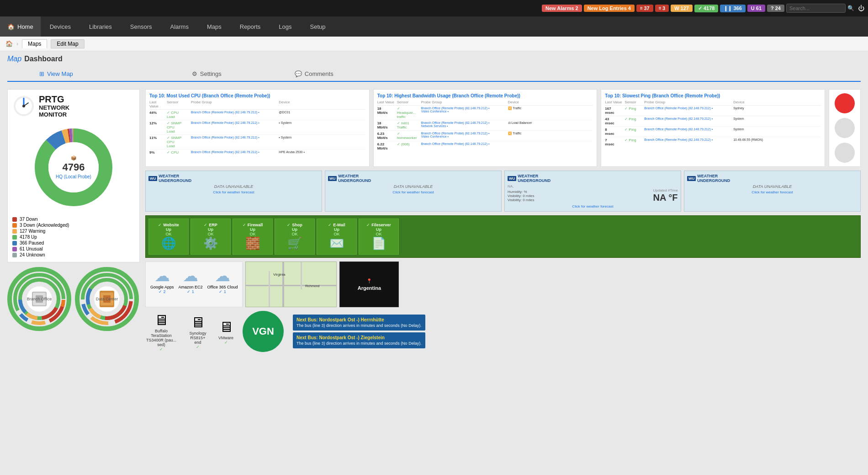  What do you see at coordinates (20, 27) in the screenshot?
I see `nav-home: 🏠 Home` at bounding box center [20, 27].